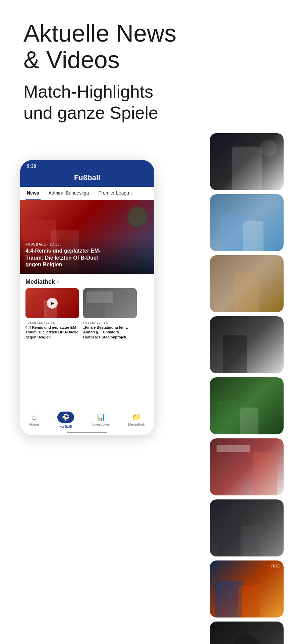  Describe the element at coordinates (249, 602) in the screenshot. I see `img8-player2` at that location.